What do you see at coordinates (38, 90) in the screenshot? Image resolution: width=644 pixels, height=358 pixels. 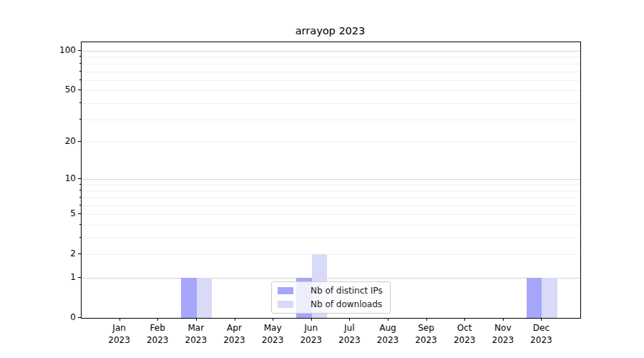 I see `y-tick-label: 50` at bounding box center [38, 90].